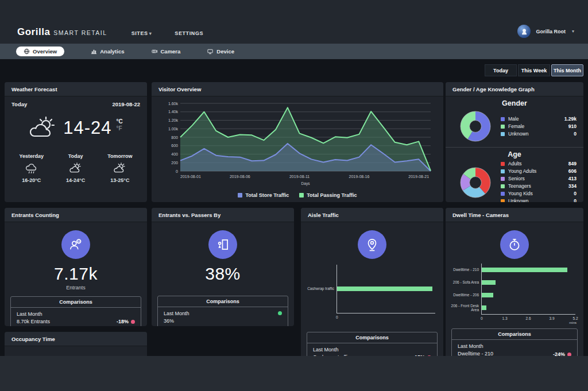 This screenshot has width=588, height=391. I want to click on camera-icon, so click(154, 52).